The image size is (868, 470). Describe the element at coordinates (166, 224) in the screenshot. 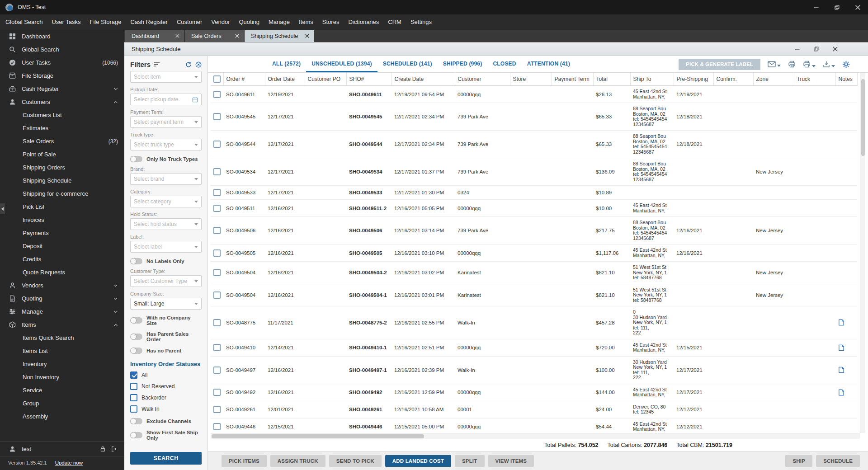

I see `filter-select-hold-status: Select hold status` at that location.